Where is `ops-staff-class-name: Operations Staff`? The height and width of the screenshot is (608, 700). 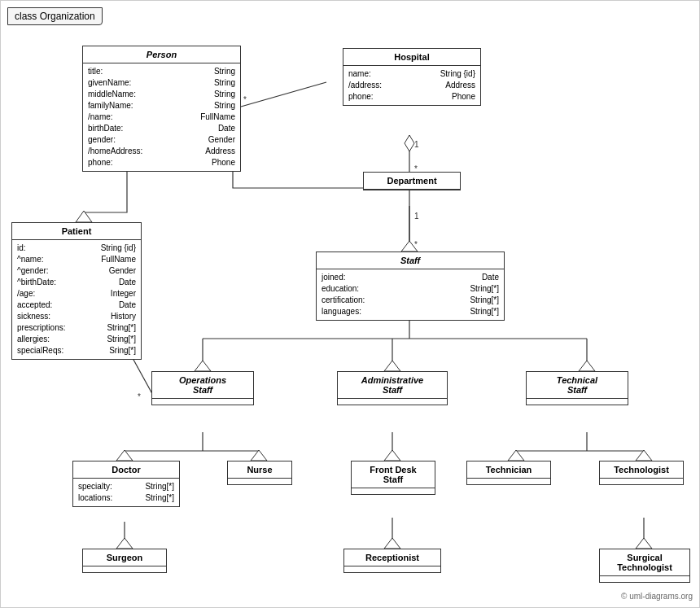
ops-staff-class-name: Operations Staff is located at coordinates (203, 386).